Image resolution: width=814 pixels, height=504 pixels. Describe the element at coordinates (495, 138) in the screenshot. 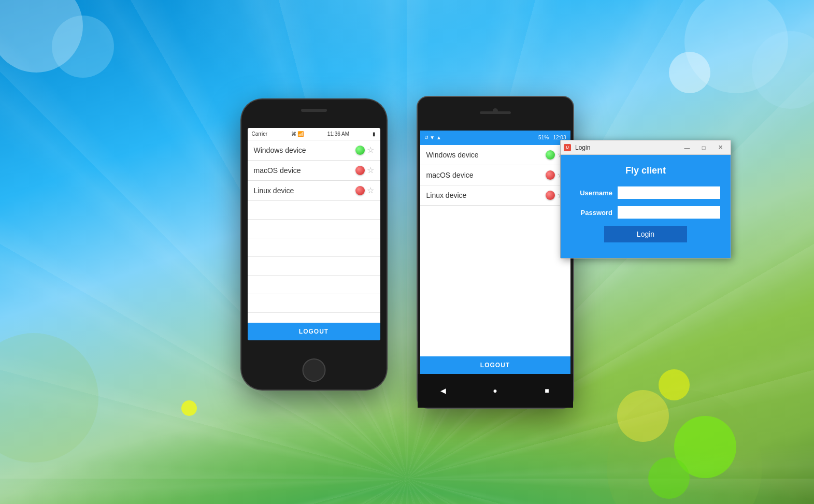

I see `android-status-bar: ↺ ▼ ▲ 51% 12:03` at that location.